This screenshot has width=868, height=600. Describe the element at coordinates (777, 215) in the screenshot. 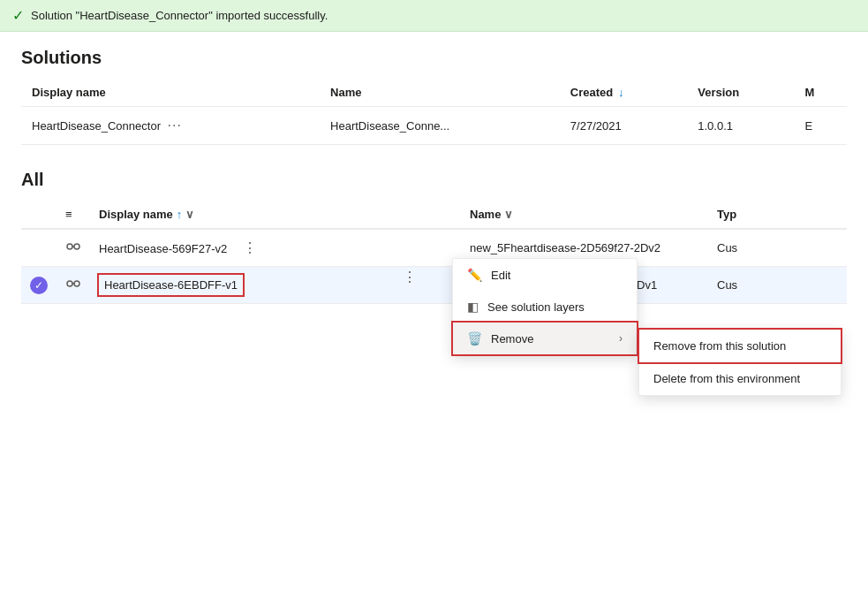

I see `col-all-type: Typ` at that location.